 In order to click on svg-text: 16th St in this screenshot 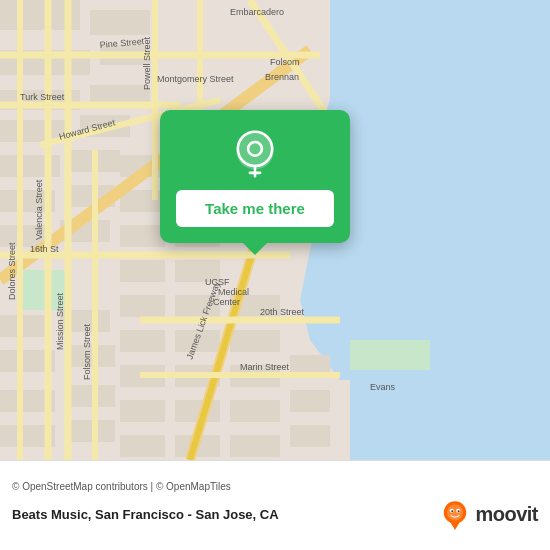, I will do `click(44, 249)`.